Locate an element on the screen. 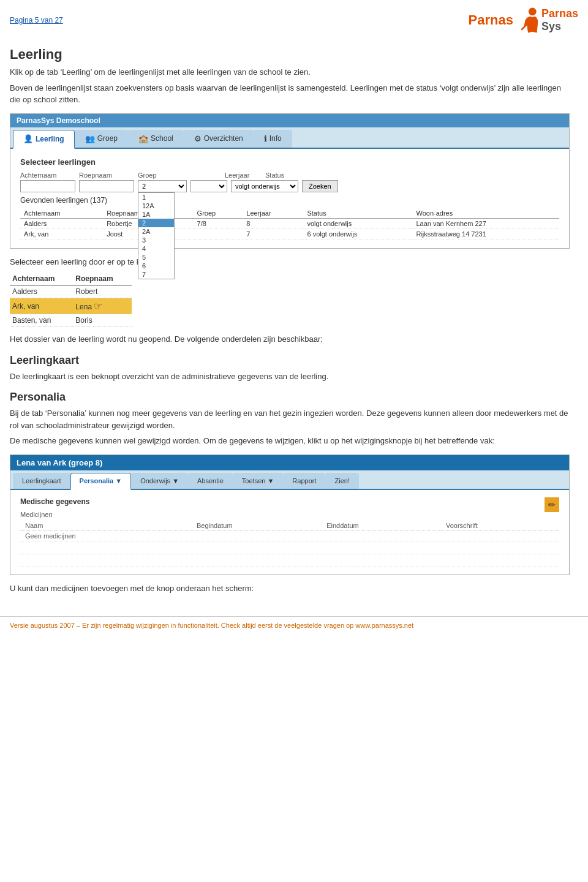 The image size is (588, 882). dropdown-item-3: 3 is located at coordinates (156, 240).